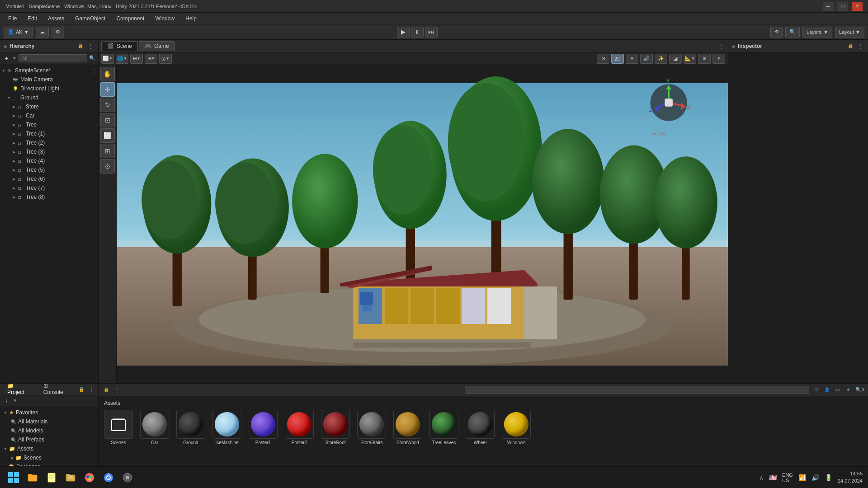 The height and width of the screenshot is (488, 868). I want to click on hierarchy-item-tree1: ▶ □ Tree (1), so click(49, 134).